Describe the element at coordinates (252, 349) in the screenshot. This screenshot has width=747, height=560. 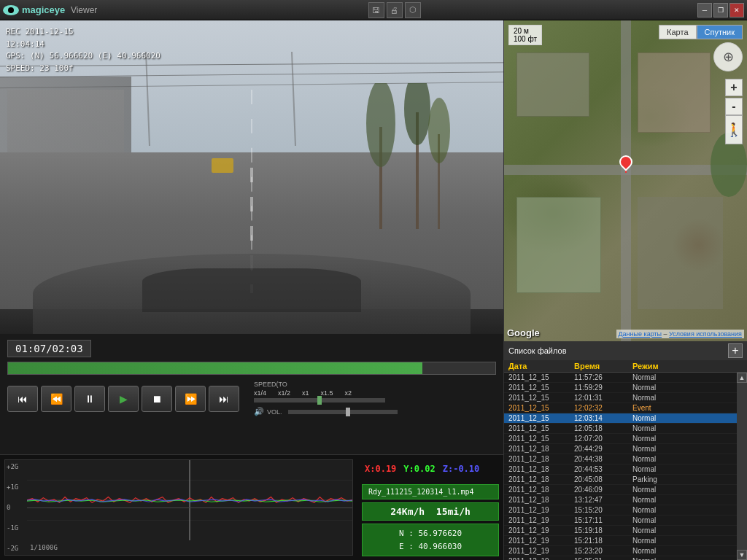
I see `timecode-bar: 01:07/02:03` at that location.